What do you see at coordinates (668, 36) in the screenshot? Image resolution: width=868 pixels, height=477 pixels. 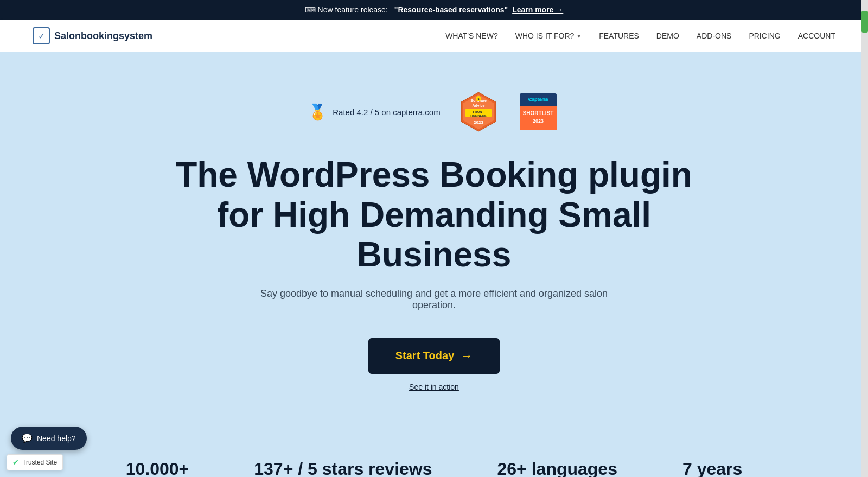 I see `nav-demo: DEMO` at bounding box center [668, 36].